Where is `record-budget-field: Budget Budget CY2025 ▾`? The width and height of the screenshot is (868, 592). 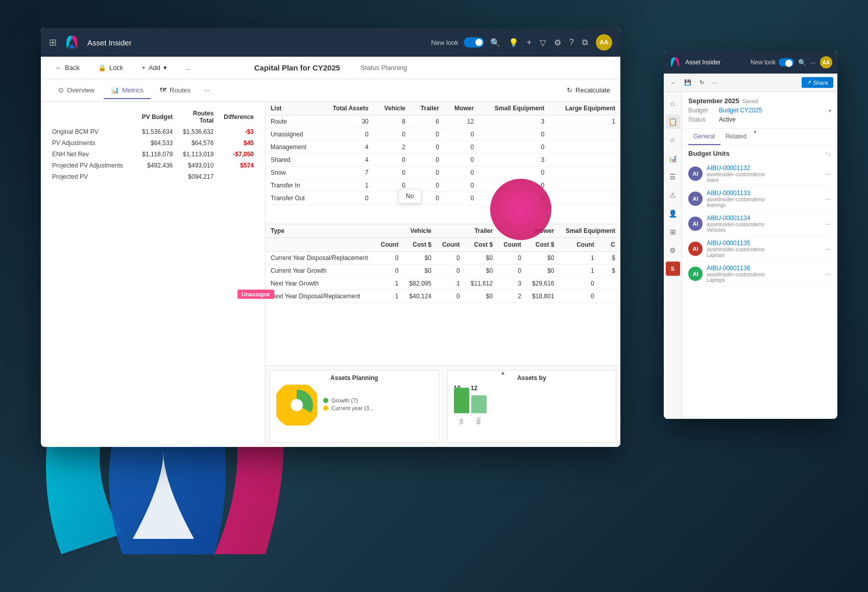 record-budget-field: Budget Budget CY2025 ▾ is located at coordinates (760, 110).